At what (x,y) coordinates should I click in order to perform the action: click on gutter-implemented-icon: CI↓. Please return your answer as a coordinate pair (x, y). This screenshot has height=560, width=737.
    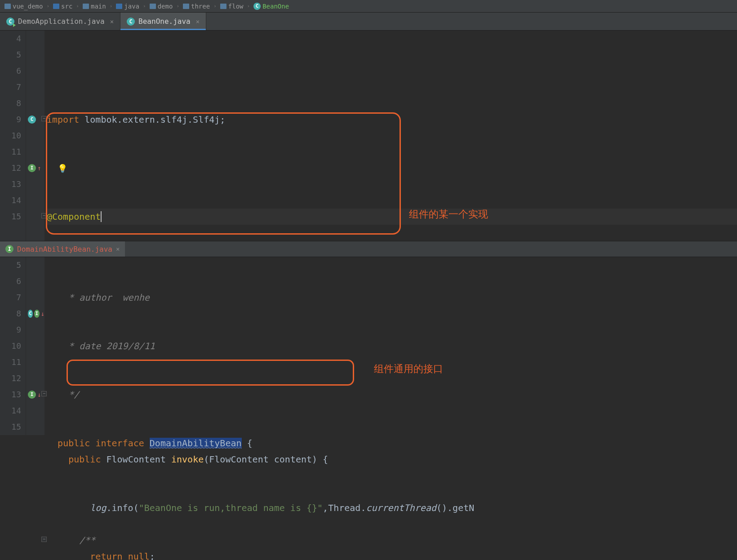
    Looking at the image, I should click on (35, 314).